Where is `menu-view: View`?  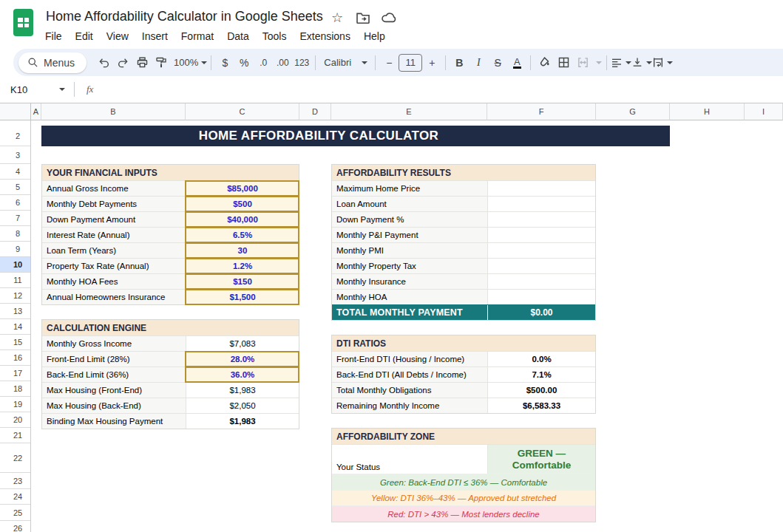 menu-view: View is located at coordinates (118, 36).